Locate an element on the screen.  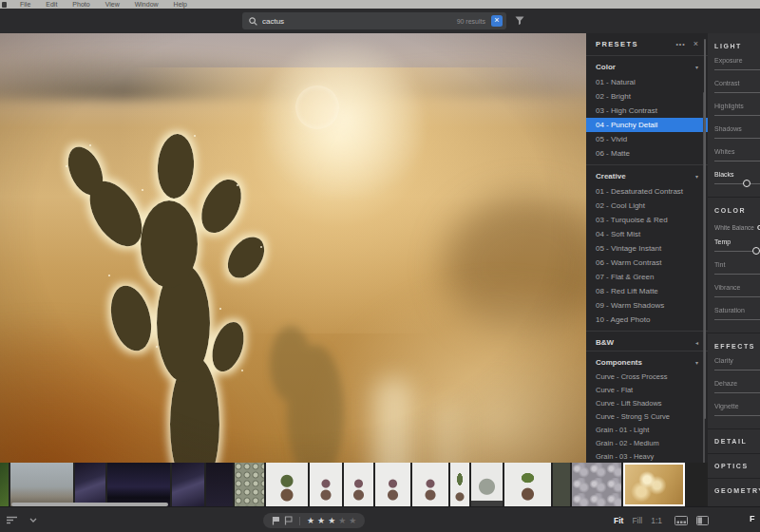
preset-group-header: Color ▾ is located at coordinates (647, 66).